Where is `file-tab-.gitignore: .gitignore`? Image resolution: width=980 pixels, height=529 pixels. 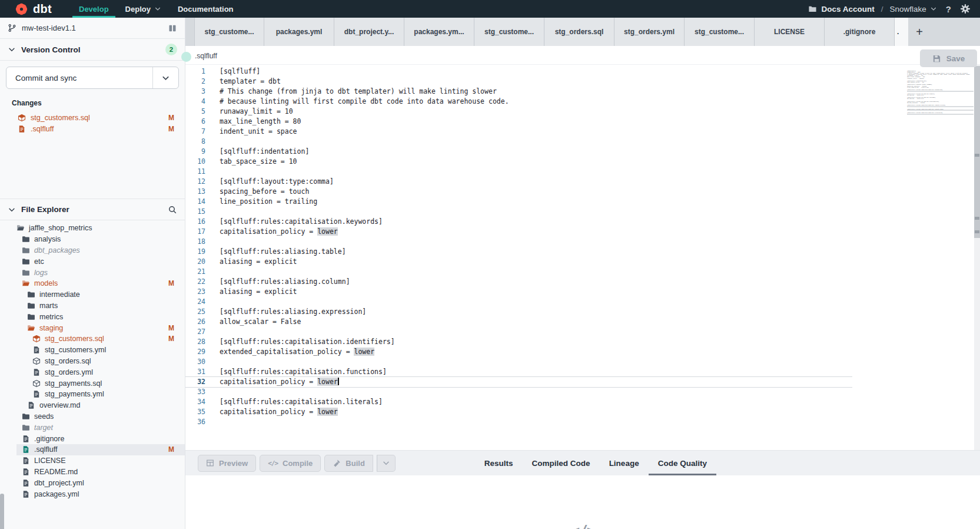 file-tab-.gitignore: .gitignore is located at coordinates (859, 32).